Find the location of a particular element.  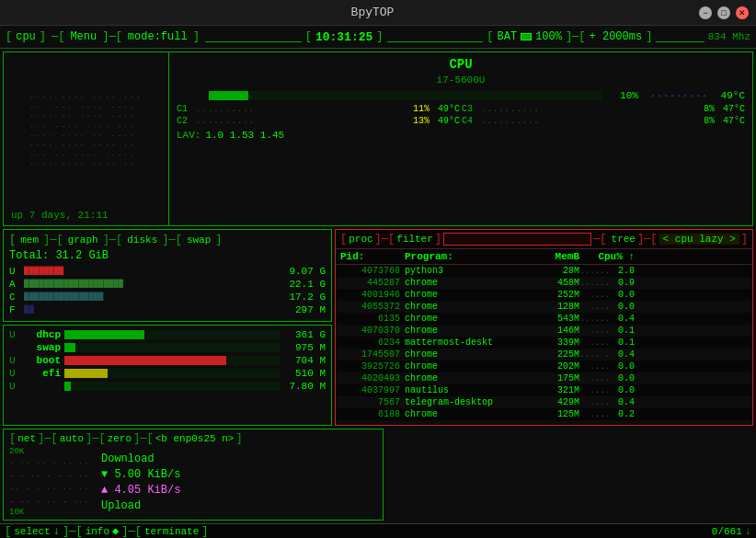

mem-total: Total: 31.2 GiB is located at coordinates (167, 256).